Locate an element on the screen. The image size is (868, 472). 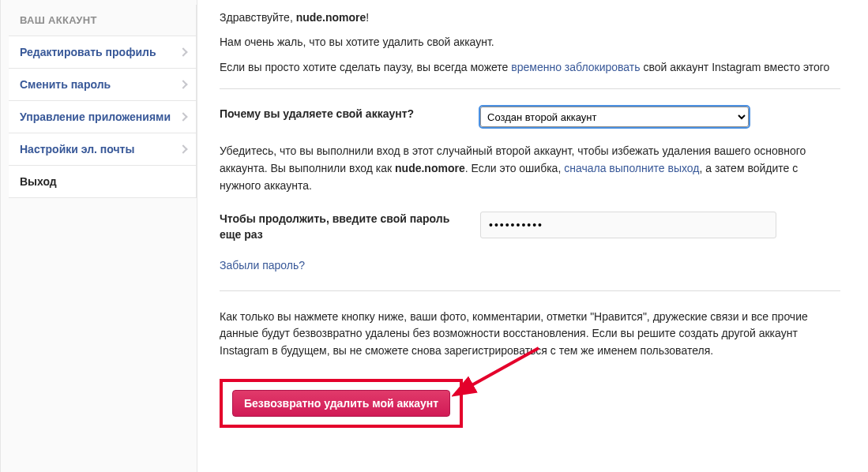
delete-highlight-box: Безвозвратно удалить мой аккаунт is located at coordinates (341, 403).